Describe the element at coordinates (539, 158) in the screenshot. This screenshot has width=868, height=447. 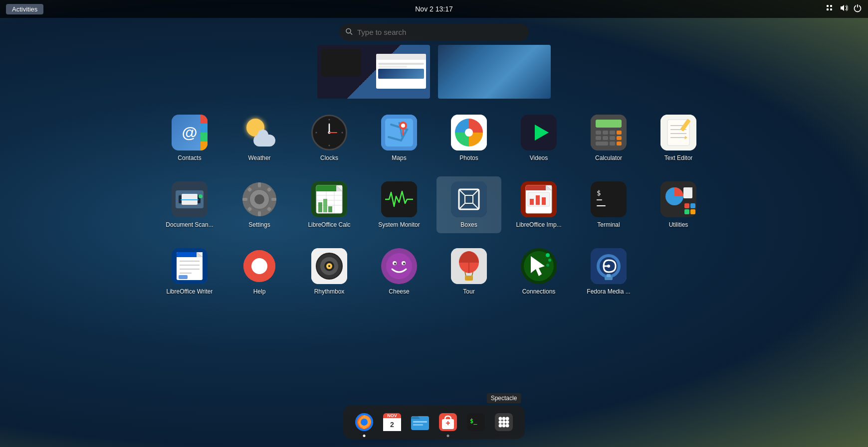
I see `videos-label: Videos` at that location.